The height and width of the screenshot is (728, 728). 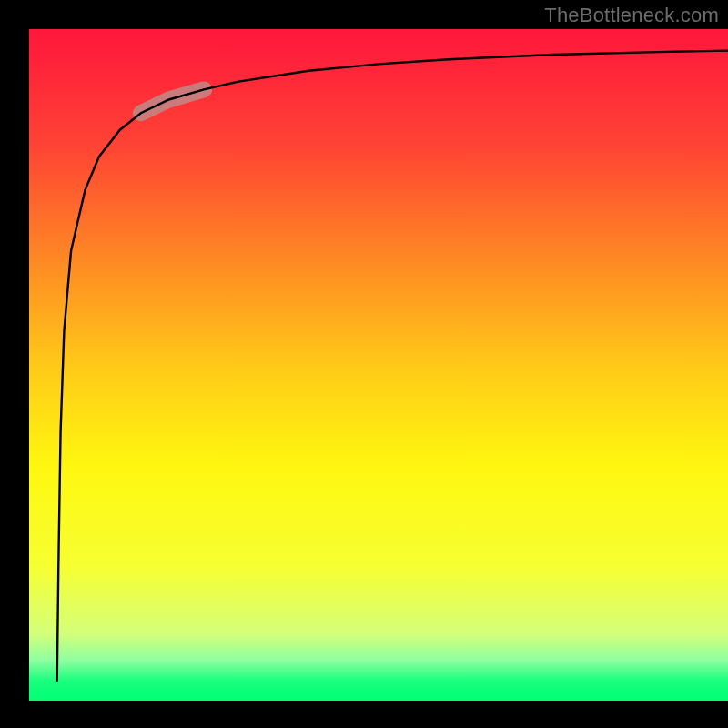 What do you see at coordinates (632, 15) in the screenshot?
I see `watermark-text: TheBottleneck.com` at bounding box center [632, 15].